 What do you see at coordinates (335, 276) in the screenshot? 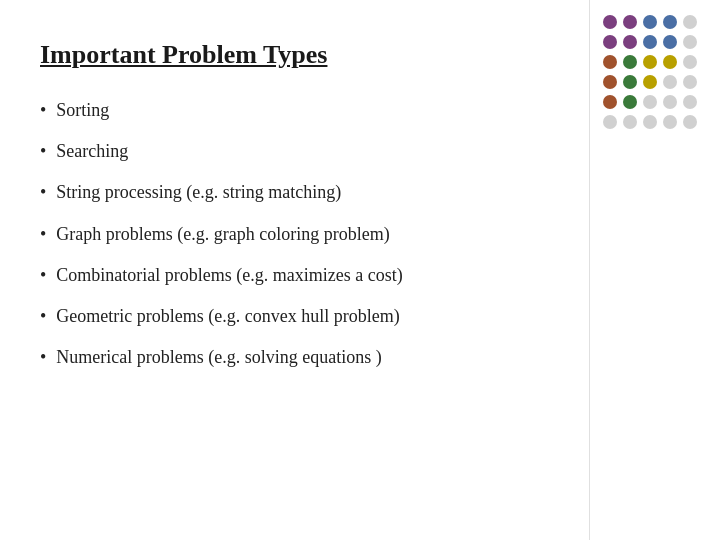
I see `list-item: Combinatorial problems (e.g. maximizes a…` at bounding box center [335, 276].